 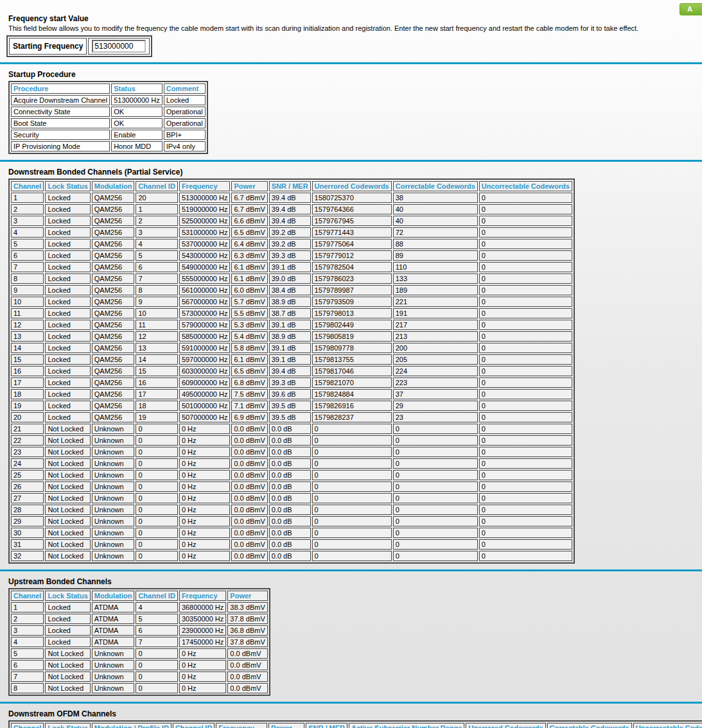 I want to click on cell: 24, so click(x=27, y=464).